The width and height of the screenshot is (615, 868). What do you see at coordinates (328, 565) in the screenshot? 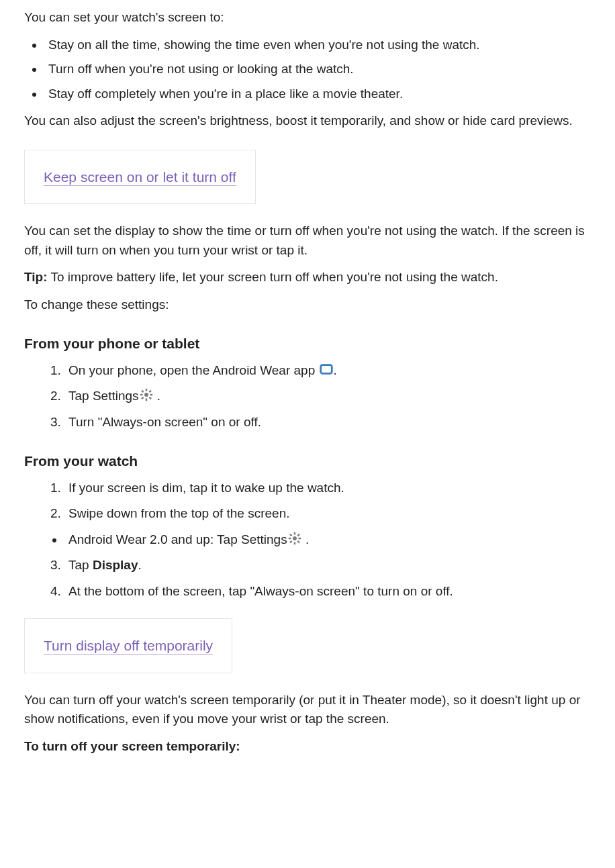
I see `list-item: Tap Display.` at bounding box center [328, 565].